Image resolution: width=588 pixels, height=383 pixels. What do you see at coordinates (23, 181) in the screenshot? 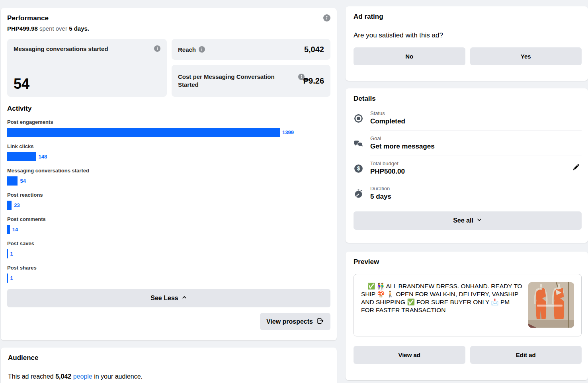
I see `activity-value: 54` at bounding box center [23, 181].